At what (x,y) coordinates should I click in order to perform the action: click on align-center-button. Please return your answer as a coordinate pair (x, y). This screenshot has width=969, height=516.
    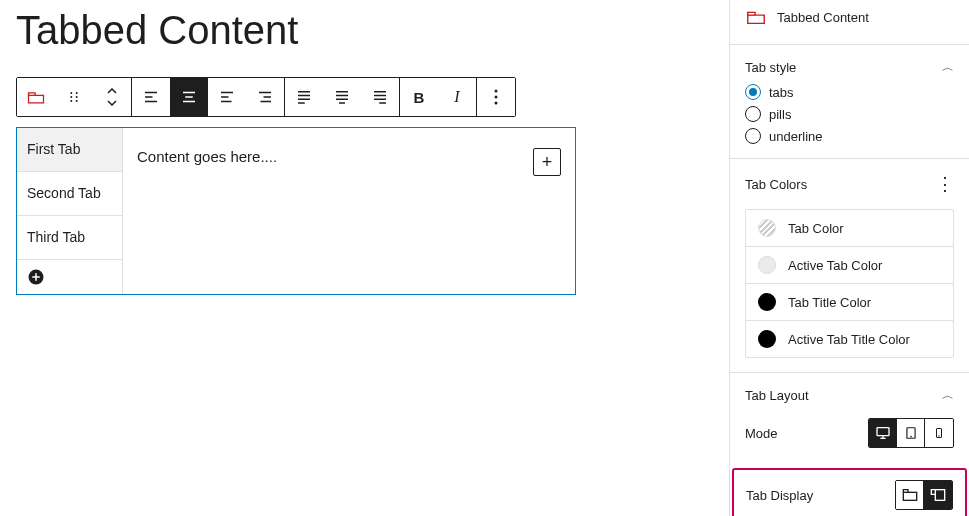
    Looking at the image, I should click on (189, 97).